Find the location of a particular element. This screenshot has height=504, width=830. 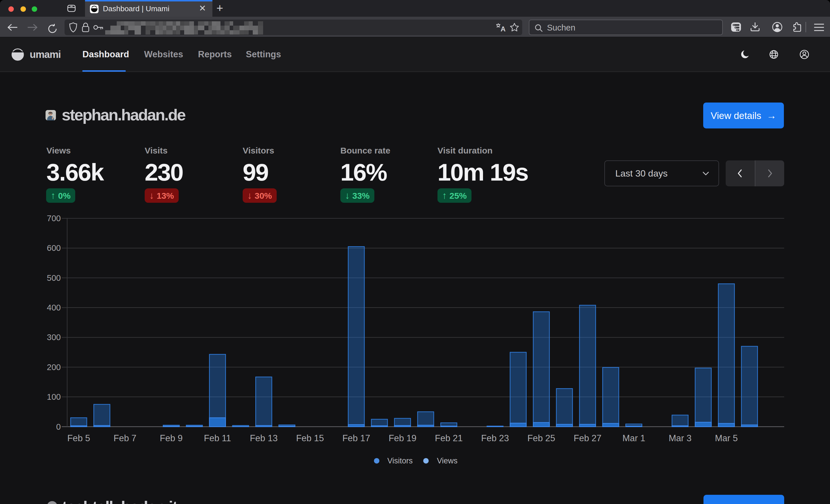

svg-text: Mar 5 is located at coordinates (726, 438).